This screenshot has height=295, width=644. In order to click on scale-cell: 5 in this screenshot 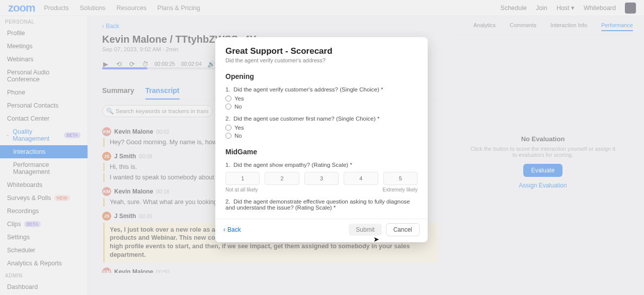, I will do `click(400, 178)`.